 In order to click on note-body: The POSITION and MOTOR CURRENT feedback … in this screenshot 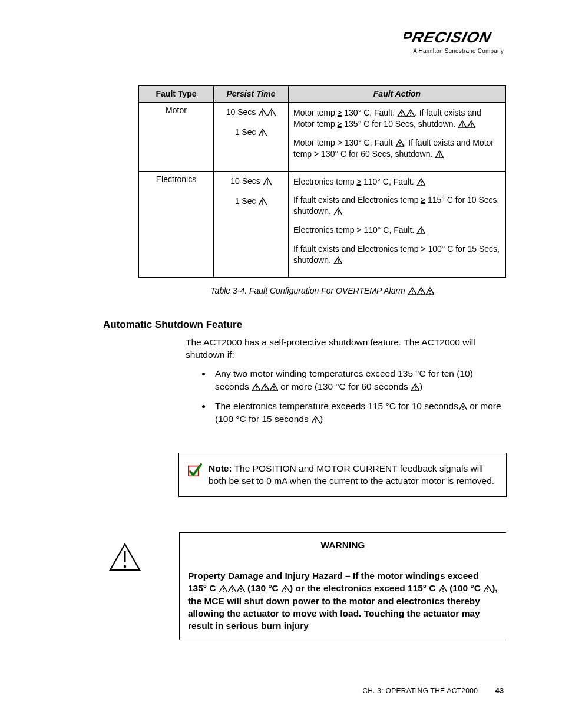, I will do `click(351, 475)`.